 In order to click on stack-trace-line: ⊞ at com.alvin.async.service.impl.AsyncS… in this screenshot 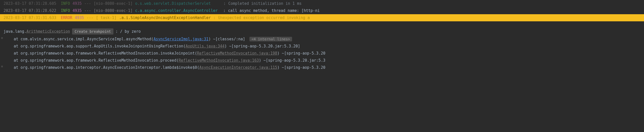, I will do `click(322, 39)`.